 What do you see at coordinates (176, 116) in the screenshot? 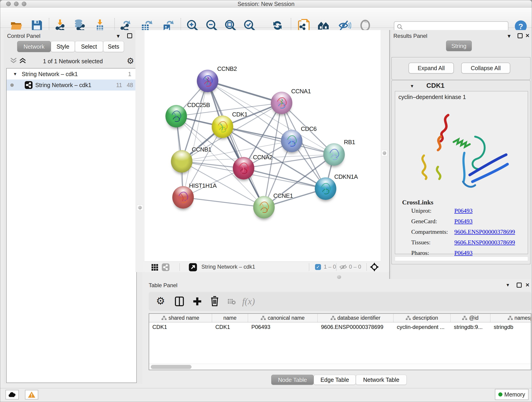
I see `node-CDC25B` at bounding box center [176, 116].